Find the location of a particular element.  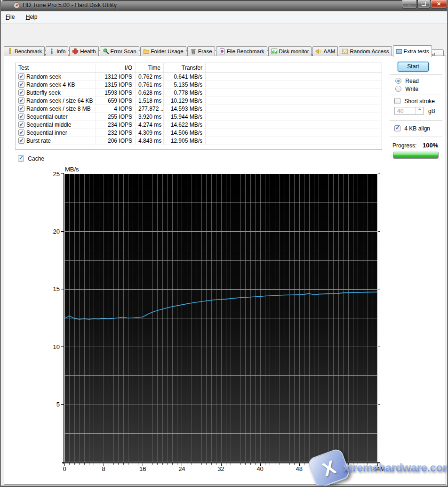

progress-label: Progress: is located at coordinates (405, 146).